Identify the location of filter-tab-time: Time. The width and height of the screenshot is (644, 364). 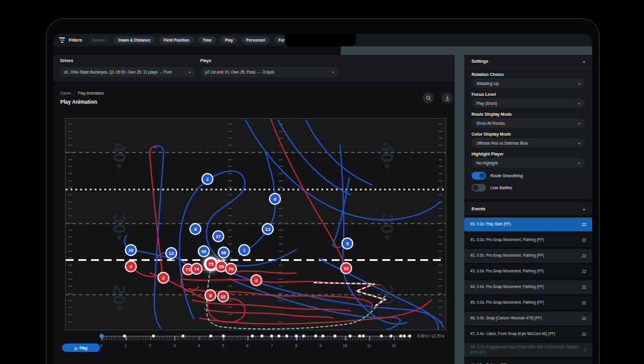
(207, 40).